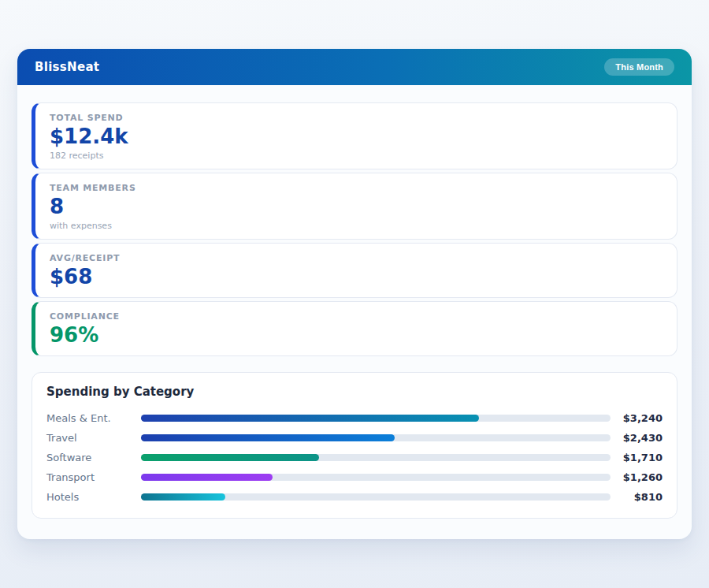  I want to click on stat-subtext: 182 receipts, so click(356, 156).